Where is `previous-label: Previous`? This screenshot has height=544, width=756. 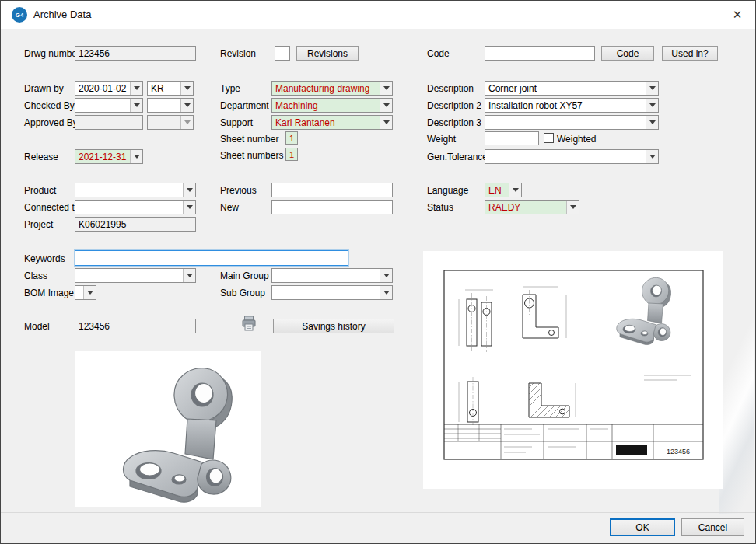
previous-label: Previous is located at coordinates (238, 190).